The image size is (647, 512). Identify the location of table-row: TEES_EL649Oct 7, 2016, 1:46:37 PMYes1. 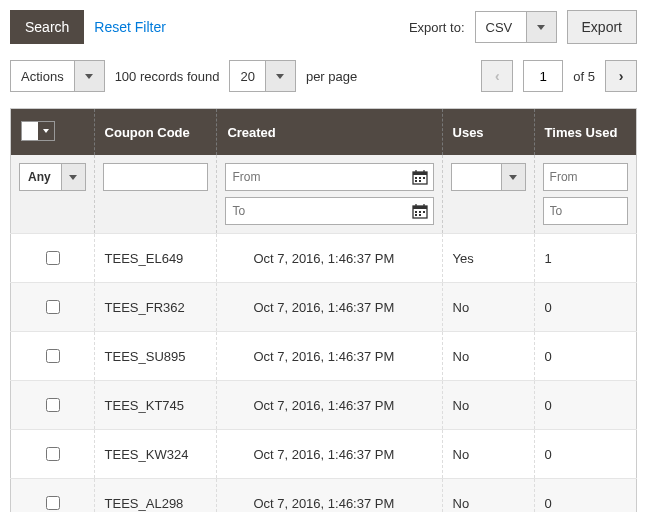
(324, 258).